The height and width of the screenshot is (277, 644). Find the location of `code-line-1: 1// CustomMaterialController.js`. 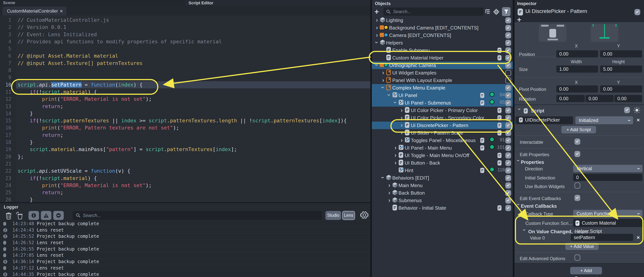

code-line-1: 1// CustomMaterialController.js is located at coordinates (185, 20).